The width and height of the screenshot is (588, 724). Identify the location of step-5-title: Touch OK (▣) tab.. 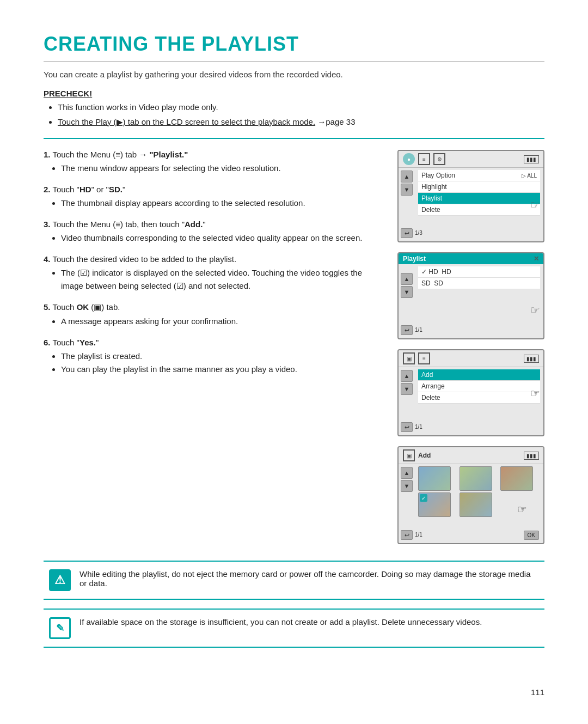
(86, 307).